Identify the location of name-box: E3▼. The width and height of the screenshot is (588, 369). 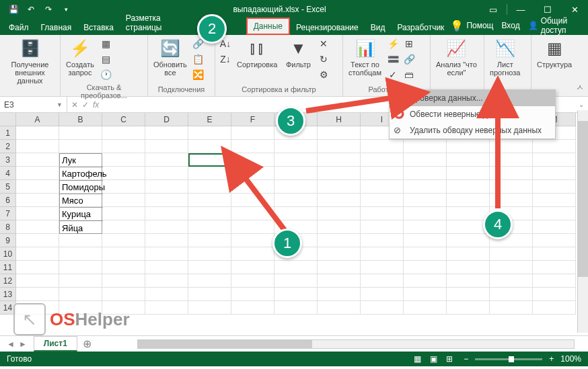
(34, 105).